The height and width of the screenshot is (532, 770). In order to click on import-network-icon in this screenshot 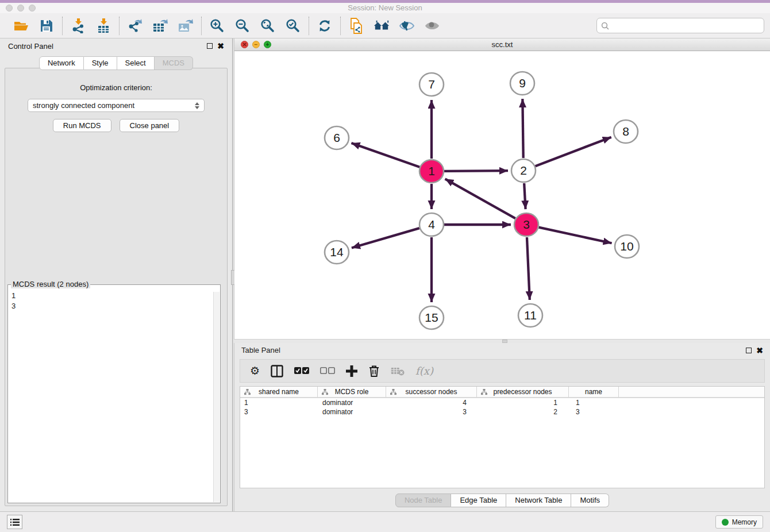, I will do `click(78, 26)`.